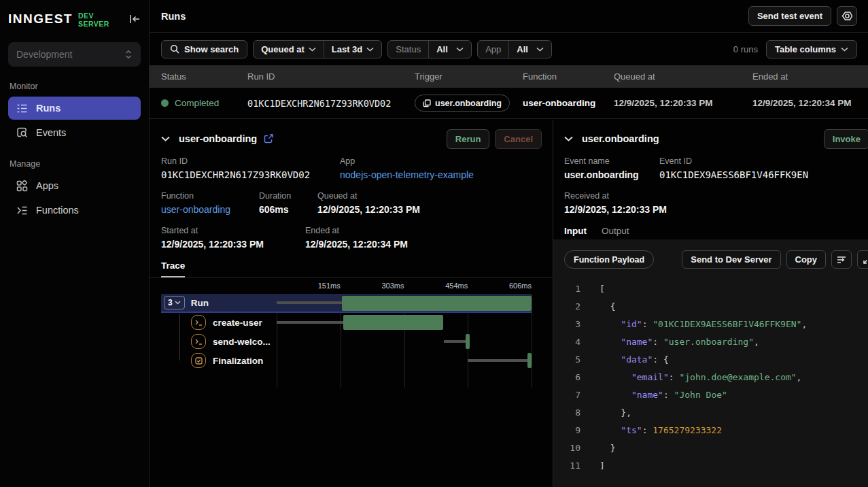 This screenshot has width=868, height=487. What do you see at coordinates (75, 186) in the screenshot?
I see `sidebar-item-apps: Apps` at bounding box center [75, 186].